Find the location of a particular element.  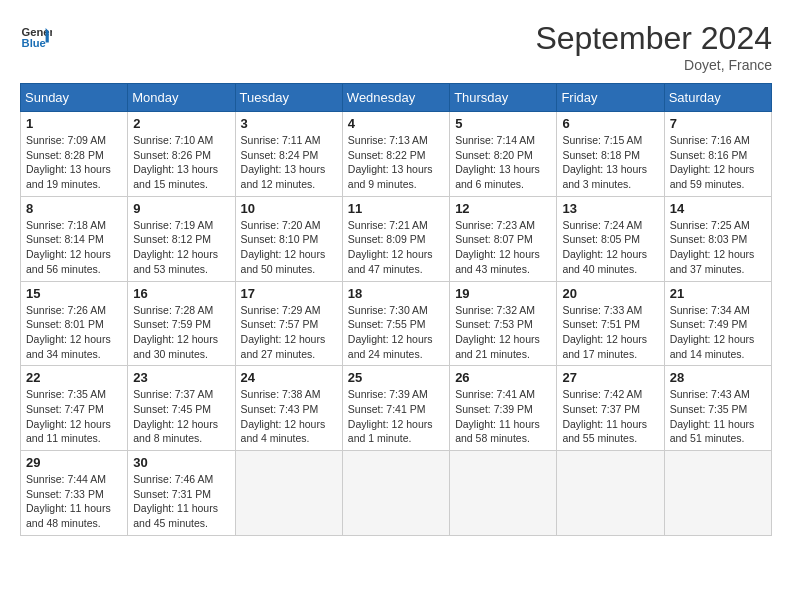

calendar-cell: 13 Sunrise: 7:24 AMSunset: 8:05 PMDaylig… is located at coordinates (610, 238).